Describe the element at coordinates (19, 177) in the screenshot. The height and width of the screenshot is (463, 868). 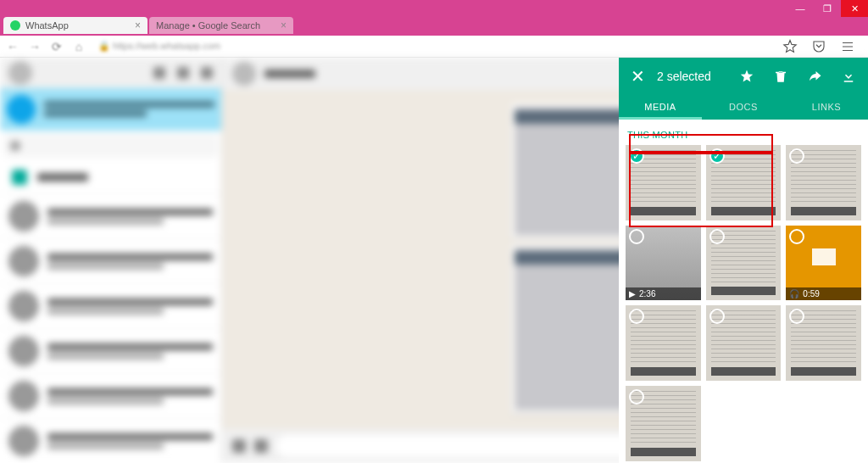
I see `archive-icon` at that location.